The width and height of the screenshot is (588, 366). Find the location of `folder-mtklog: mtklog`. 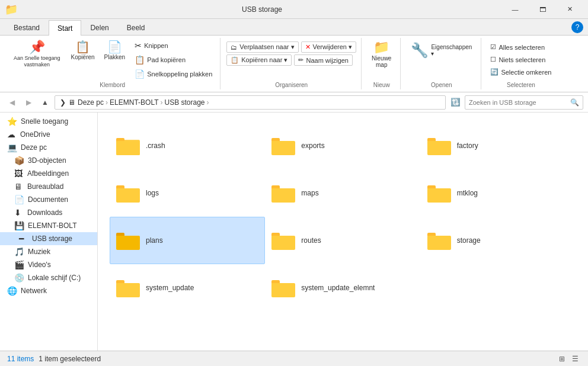

folder-mtklog: mtklog is located at coordinates (498, 193).